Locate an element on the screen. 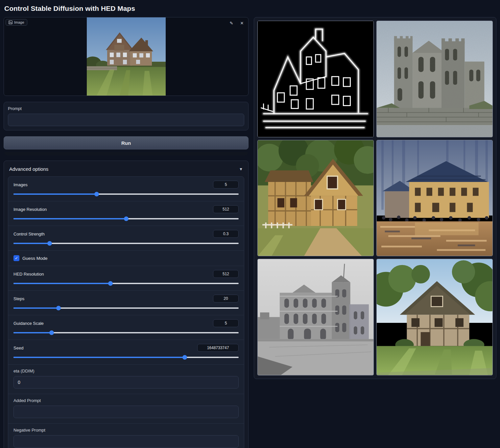 This screenshot has width=500, height=448. slider-guidance-scale-label: Guidance Scale is located at coordinates (29, 323).